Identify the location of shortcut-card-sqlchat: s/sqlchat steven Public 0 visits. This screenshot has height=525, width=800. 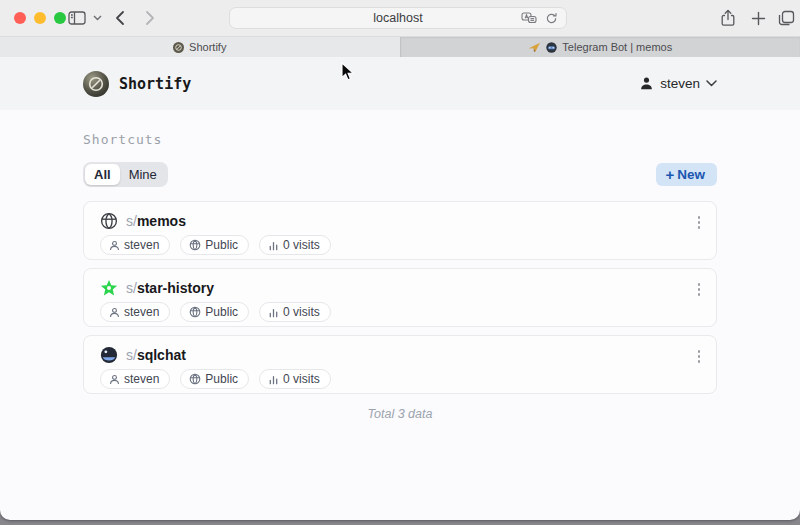
(400, 364).